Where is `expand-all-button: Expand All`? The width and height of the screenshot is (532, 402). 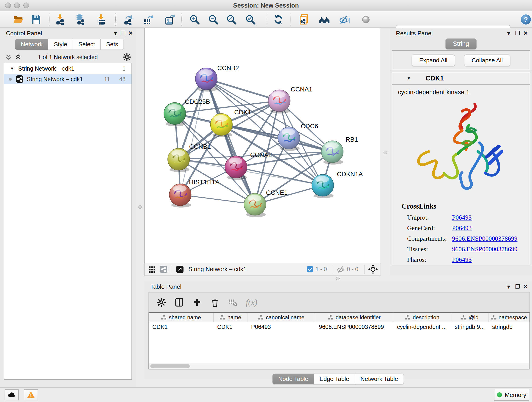 expand-all-button: Expand All is located at coordinates (433, 60).